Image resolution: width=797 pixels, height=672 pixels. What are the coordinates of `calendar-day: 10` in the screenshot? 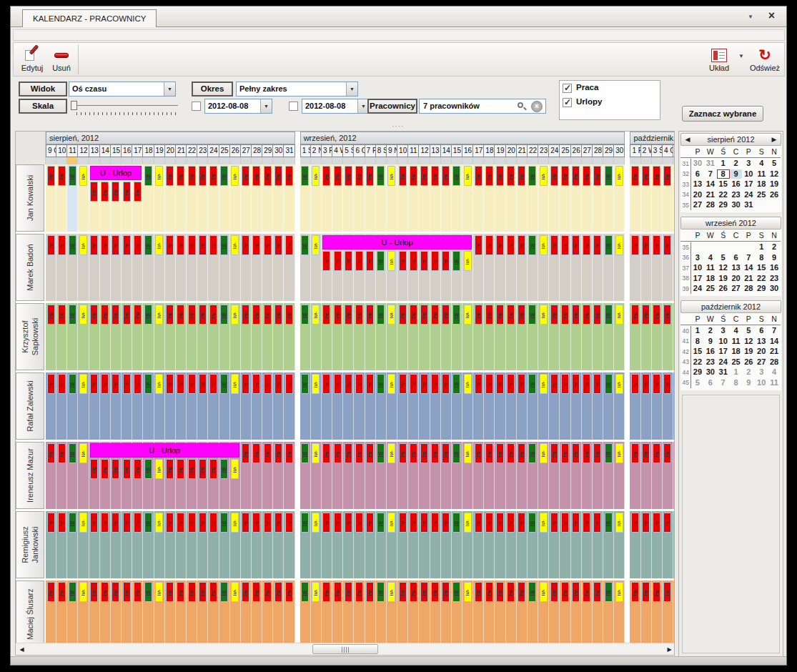 It's located at (761, 383).